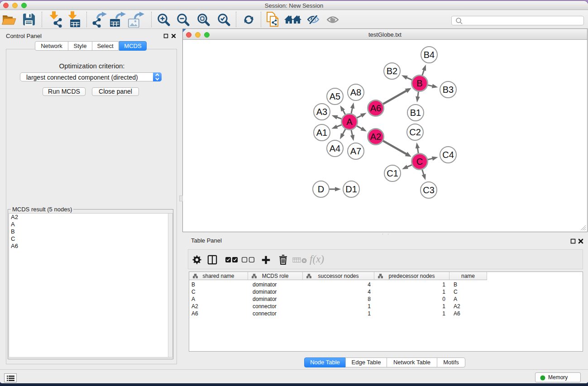  Describe the element at coordinates (376, 108) in the screenshot. I see `svg-text: A6` at that location.